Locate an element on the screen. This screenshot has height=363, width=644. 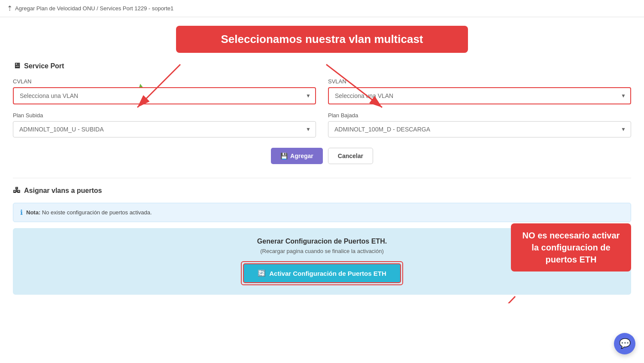
breadcrumb-bar: ⇡ Agregar Plan de Velocidad ONU / Servic… is located at coordinates (322, 9).